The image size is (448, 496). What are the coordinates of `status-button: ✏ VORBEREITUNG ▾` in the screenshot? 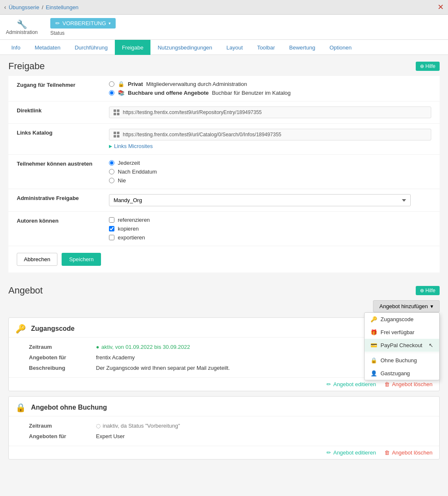 It's located at (83, 23).